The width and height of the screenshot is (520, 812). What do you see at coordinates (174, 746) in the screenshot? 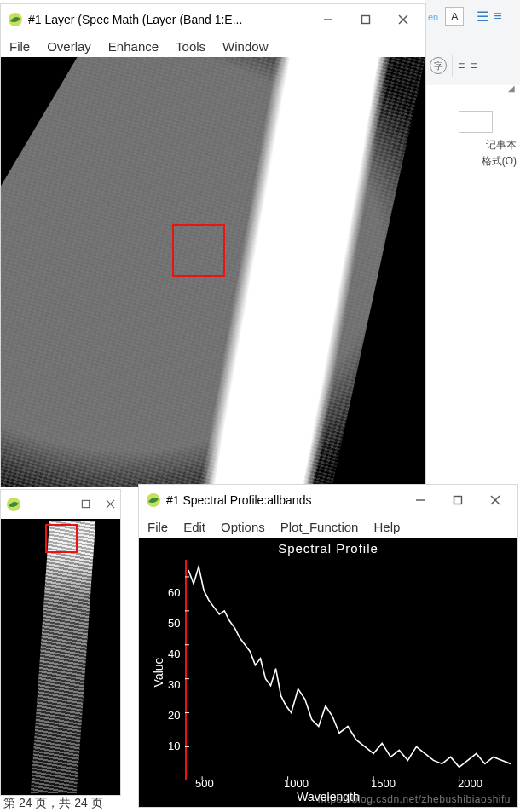
I see `ytick: 10` at bounding box center [174, 746].